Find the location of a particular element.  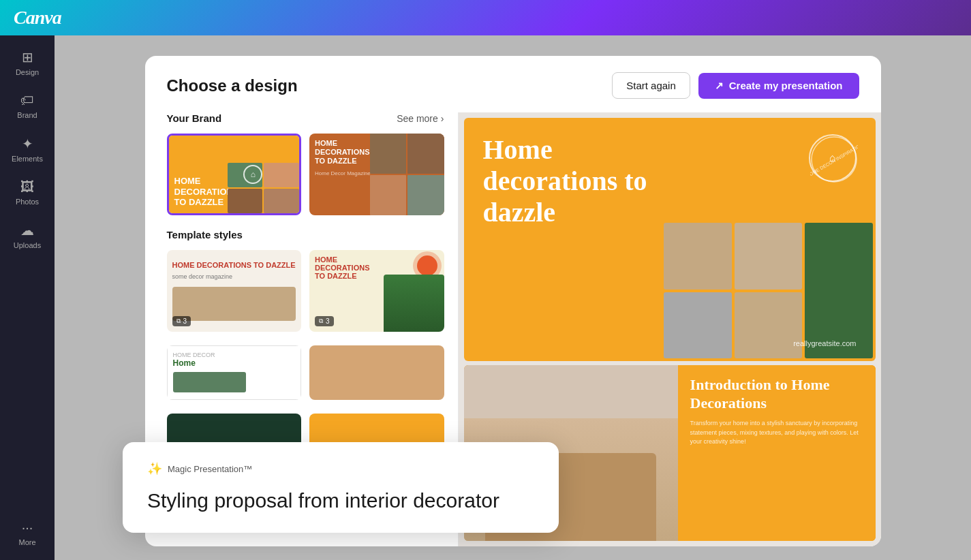

template-styles-grid-bottom: HOME DECOR Home is located at coordinates (305, 373).